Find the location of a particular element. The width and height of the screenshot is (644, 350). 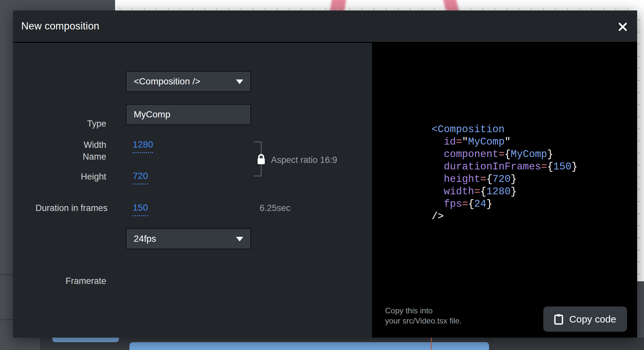

type-label: Type is located at coordinates (59, 124).